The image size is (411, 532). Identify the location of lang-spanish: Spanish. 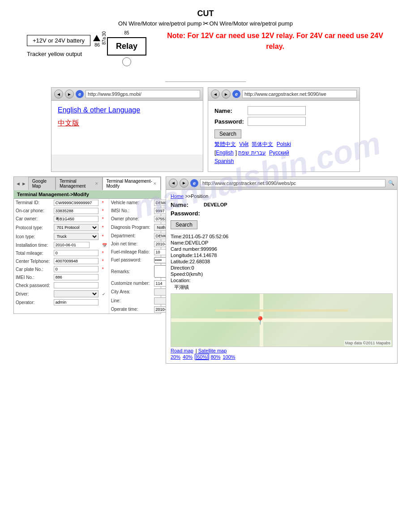
(224, 161).